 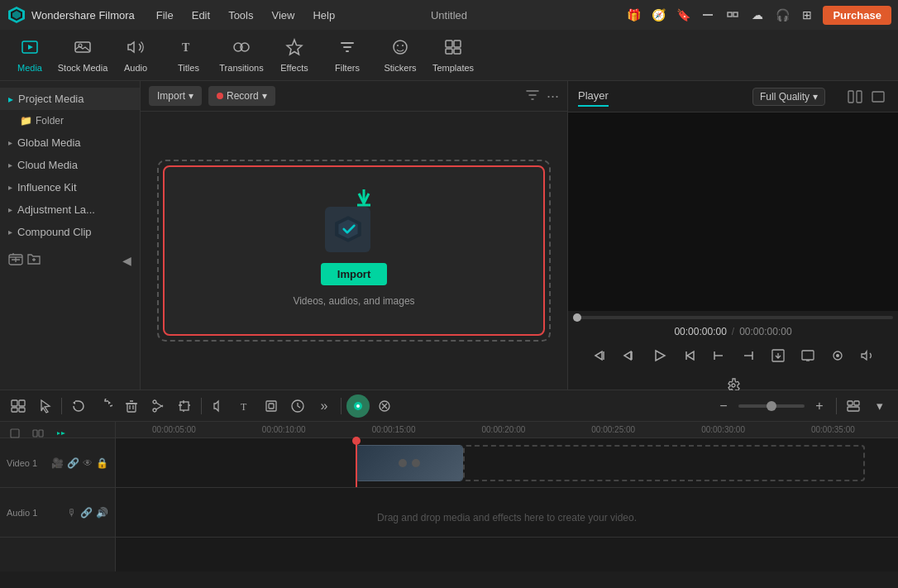 I want to click on crop-button, so click(x=184, y=406).